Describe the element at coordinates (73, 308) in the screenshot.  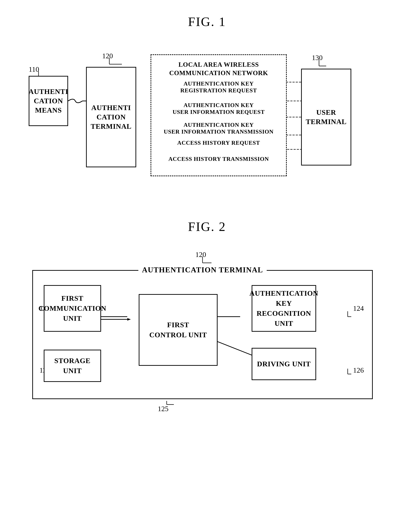
I see `first-comm-unit-box: FIRSTCOMMUNICATIONUNIT` at that location.